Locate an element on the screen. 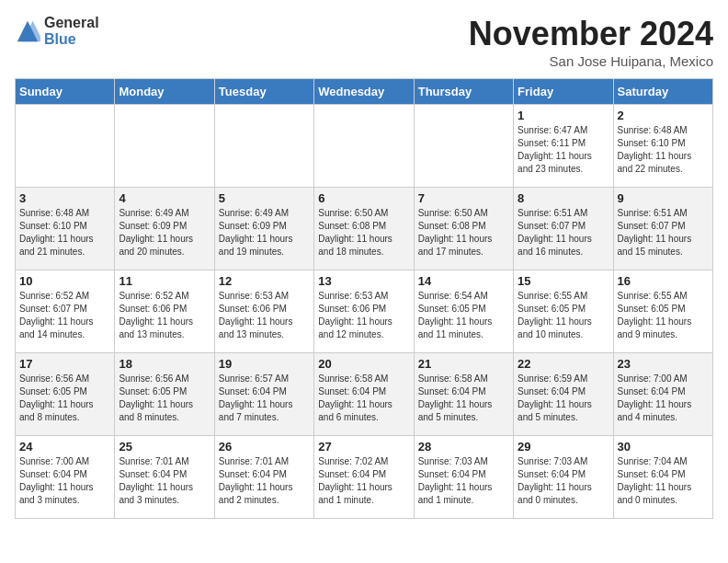 The height and width of the screenshot is (563, 728). day-number: 15 is located at coordinates (563, 282).